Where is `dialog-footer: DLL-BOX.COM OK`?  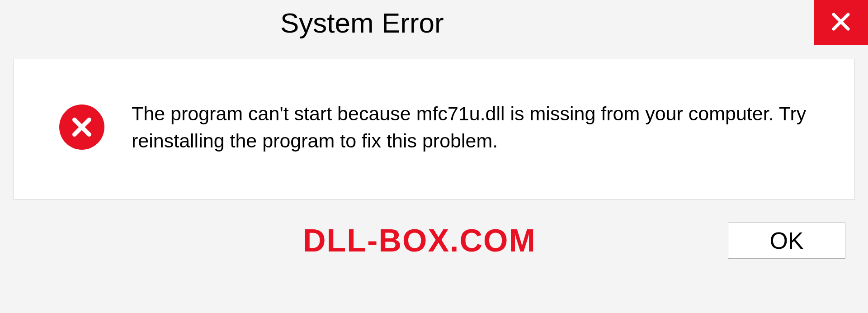 dialog-footer: DLL-BOX.COM OK is located at coordinates (434, 241).